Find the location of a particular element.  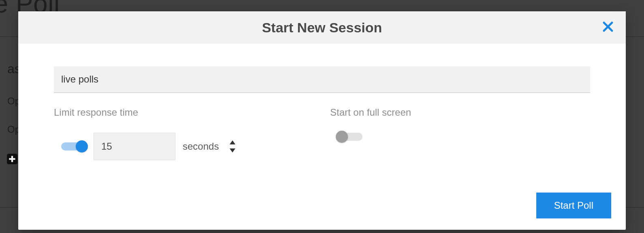

limit-response-time-option: Limit response time is located at coordinates (184, 133).